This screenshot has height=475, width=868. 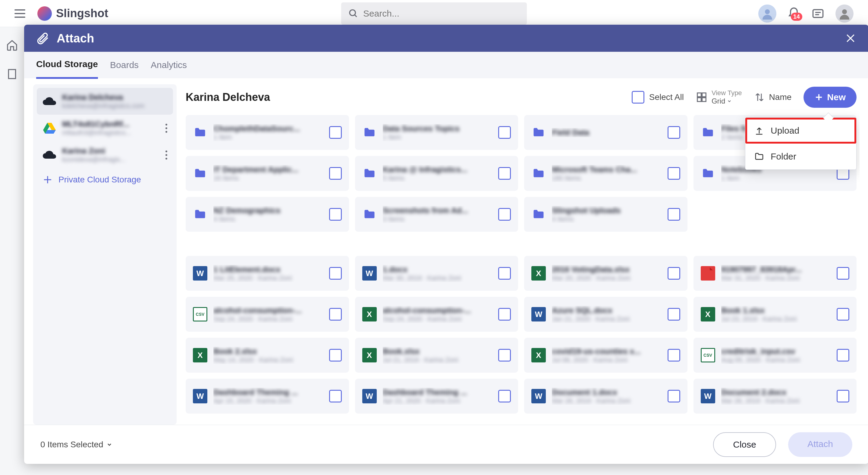 What do you see at coordinates (105, 128) in the screenshot?
I see `storage-account-gdrive: MLT4s81CybnRf... mltauth3@infragistics..…` at bounding box center [105, 128].